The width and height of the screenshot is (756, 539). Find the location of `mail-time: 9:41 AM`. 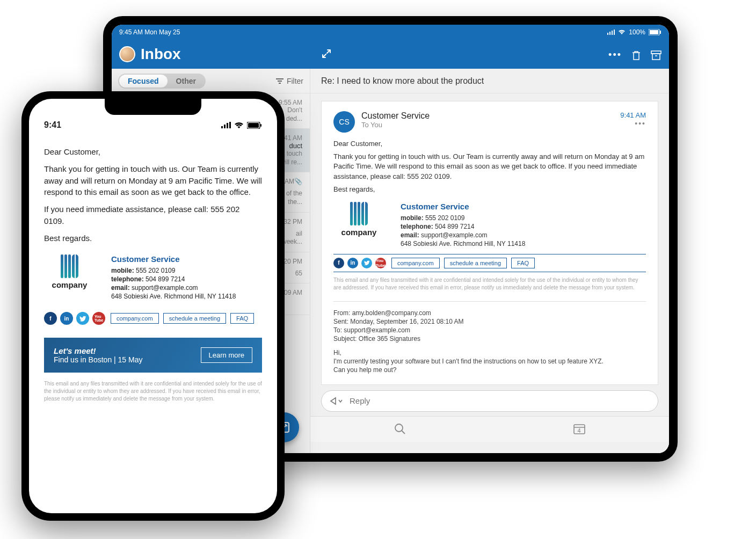

mail-time: 9:41 AM is located at coordinates (633, 115).